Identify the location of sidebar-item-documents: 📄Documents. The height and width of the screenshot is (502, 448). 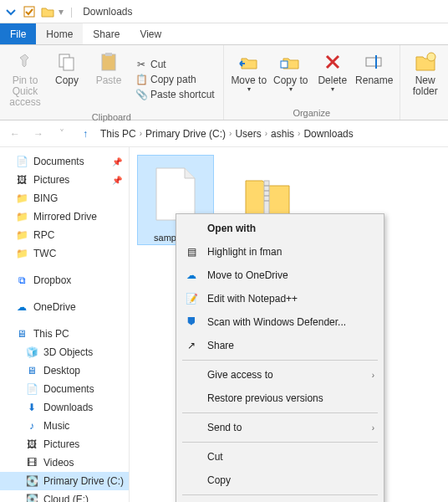
(64, 389).